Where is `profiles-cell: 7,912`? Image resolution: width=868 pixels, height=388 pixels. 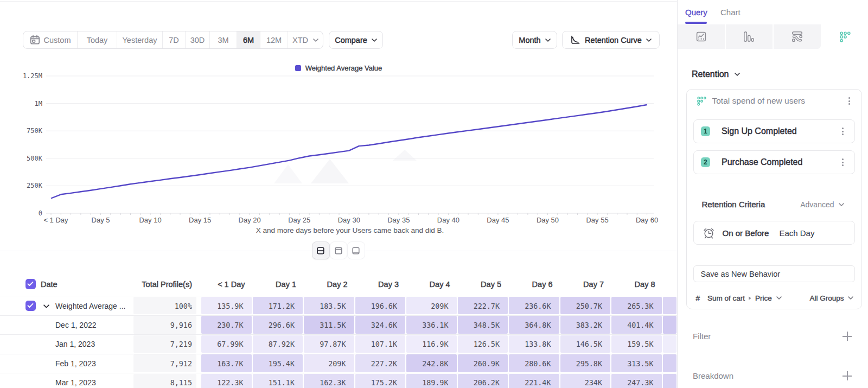
profiles-cell: 7,912 is located at coordinates (163, 364).